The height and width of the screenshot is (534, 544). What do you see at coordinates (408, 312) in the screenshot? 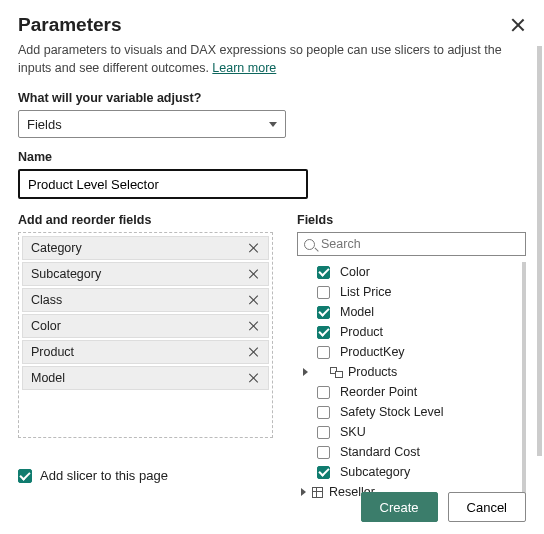
I see `field-item: Model` at bounding box center [408, 312].